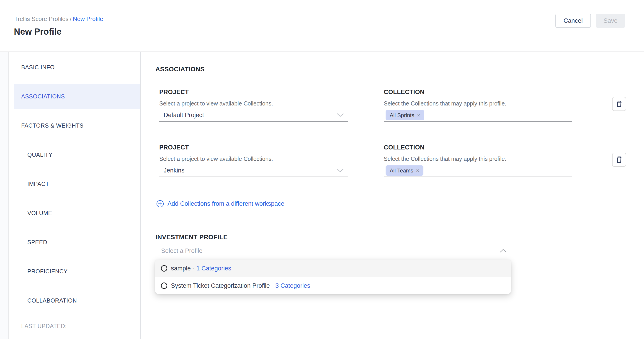  What do you see at coordinates (220, 204) in the screenshot?
I see `add-collections-link: Add Collections from a different workspa…` at bounding box center [220, 204].